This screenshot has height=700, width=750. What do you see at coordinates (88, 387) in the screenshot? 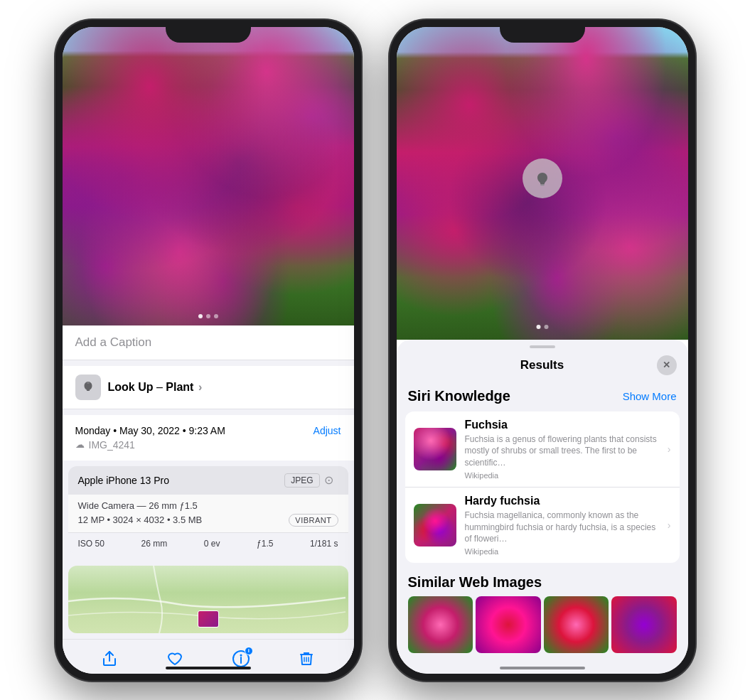
I see `lookup-icon` at bounding box center [88, 387].